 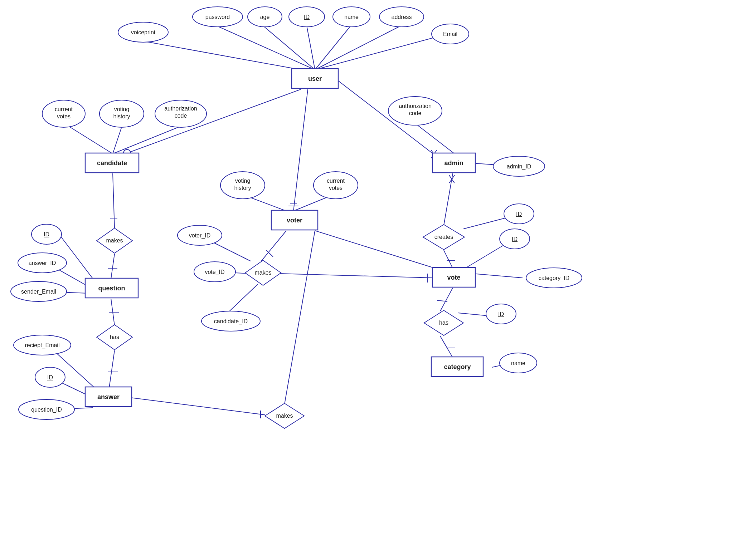 I want to click on admin-label: admin, so click(x=454, y=163).